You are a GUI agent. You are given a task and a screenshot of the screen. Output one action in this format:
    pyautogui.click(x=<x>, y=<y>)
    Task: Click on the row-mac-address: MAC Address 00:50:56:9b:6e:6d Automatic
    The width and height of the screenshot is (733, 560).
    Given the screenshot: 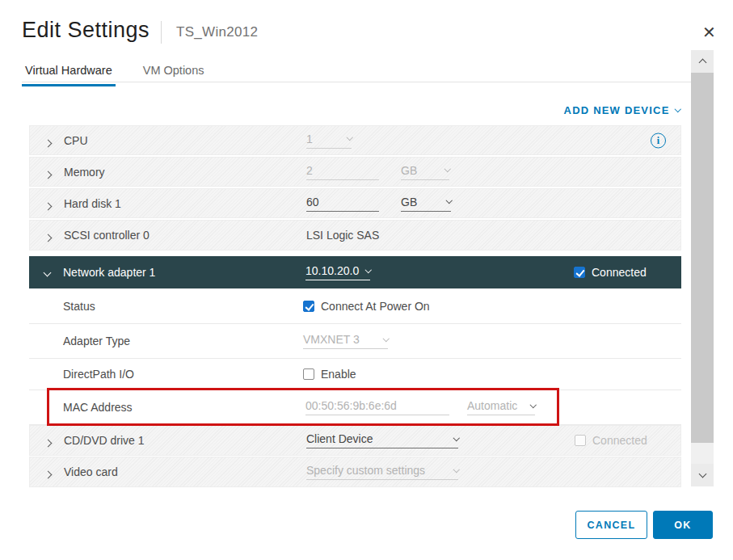 What is the action you would take?
    pyautogui.click(x=356, y=407)
    